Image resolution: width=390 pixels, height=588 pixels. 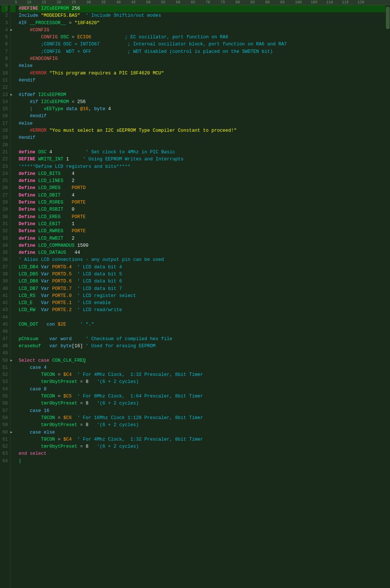 I want to click on code-text-47: pChksum var word ' Checksum of compiled …, so click(x=202, y=339).